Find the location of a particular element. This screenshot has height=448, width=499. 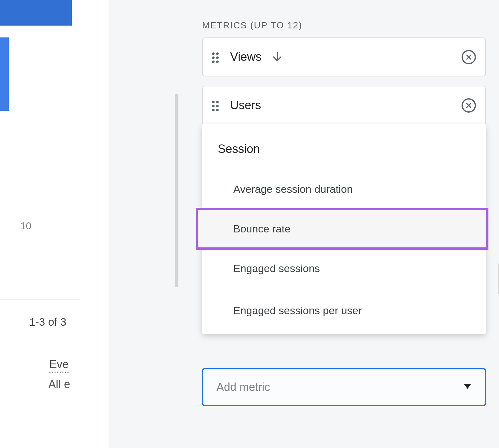

all-events-fragment: All e is located at coordinates (59, 384).